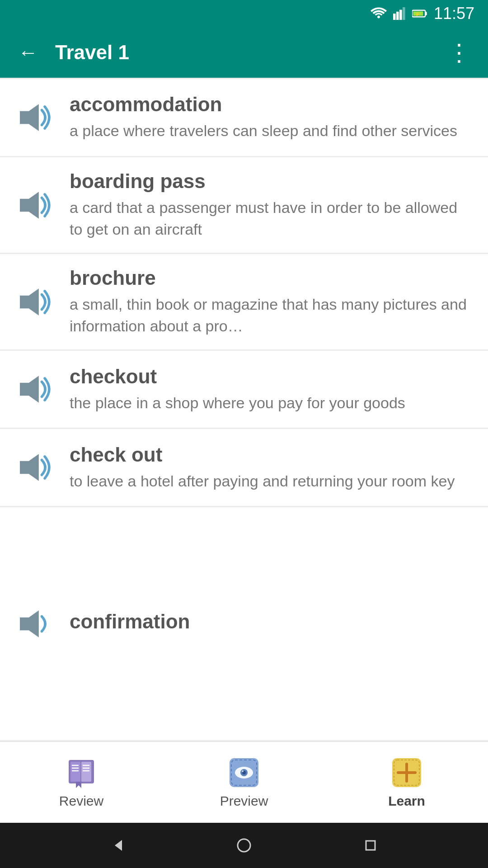 The height and width of the screenshot is (868, 488). Describe the element at coordinates (272, 131) in the screenshot. I see `vocab-definition: a place where travelers can sleep and fi…` at that location.